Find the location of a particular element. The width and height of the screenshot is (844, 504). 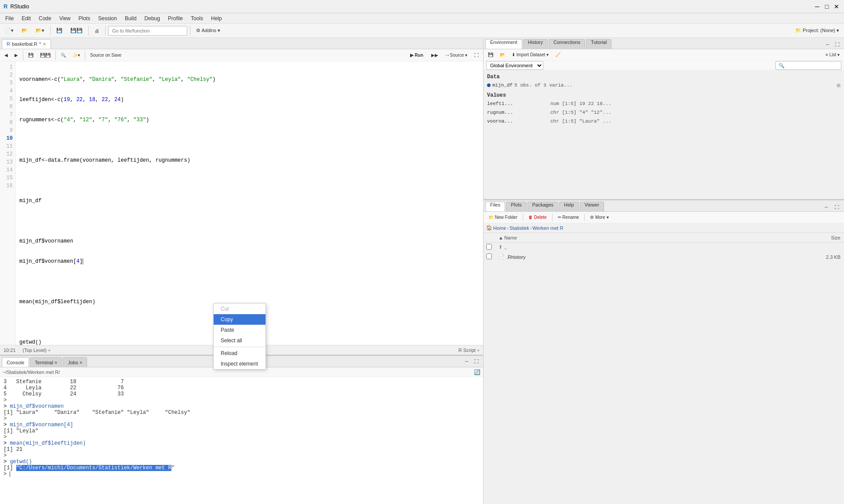

ctx-cut: Cut is located at coordinates (240, 309).